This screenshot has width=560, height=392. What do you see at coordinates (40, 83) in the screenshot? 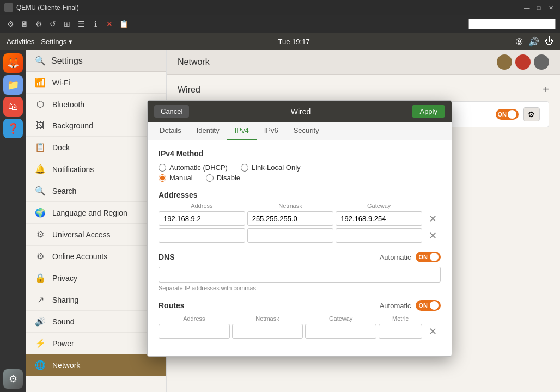
I see `wifi-icon: 📶` at bounding box center [40, 83].